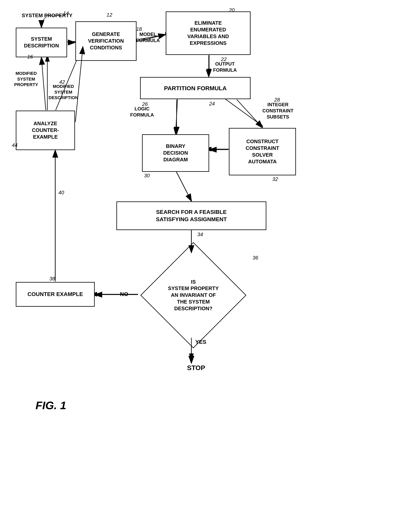 This screenshot has height=532, width=408. I want to click on counter-example-box: COUNTER EXAMPLE, so click(55, 294).